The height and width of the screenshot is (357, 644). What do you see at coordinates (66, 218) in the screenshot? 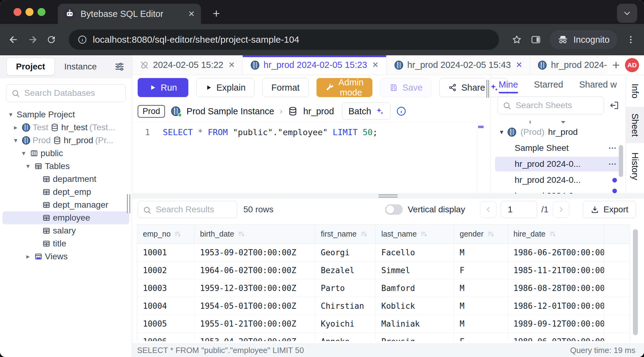
I see `tree-item: employee` at bounding box center [66, 218].